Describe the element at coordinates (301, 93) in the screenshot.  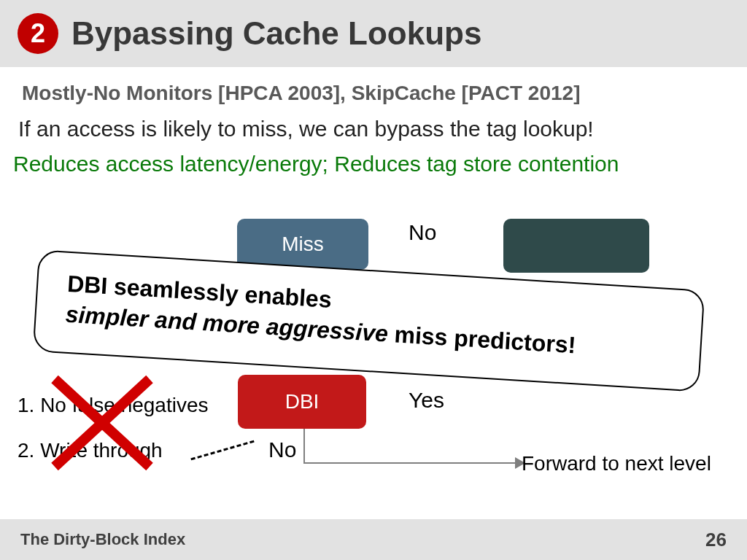
I see `references-subtitle: Mostly-No Monitors [HPCA 2003], SkipCach…` at that location.